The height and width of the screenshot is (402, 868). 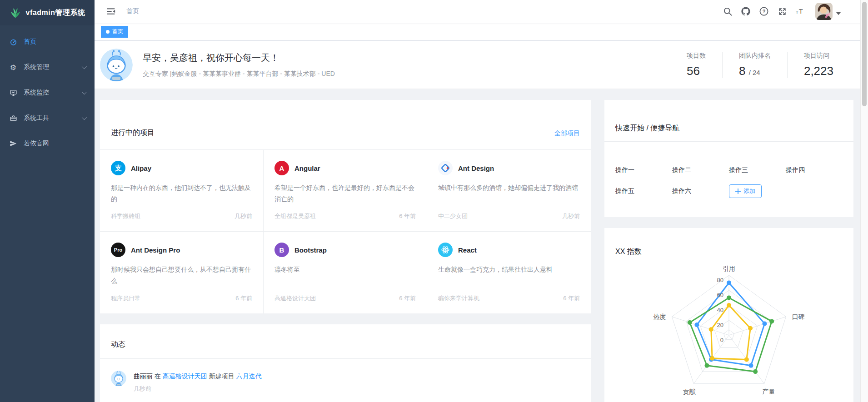 What do you see at coordinates (125, 298) in the screenshot?
I see `project-group: 程序员日常` at bounding box center [125, 298].